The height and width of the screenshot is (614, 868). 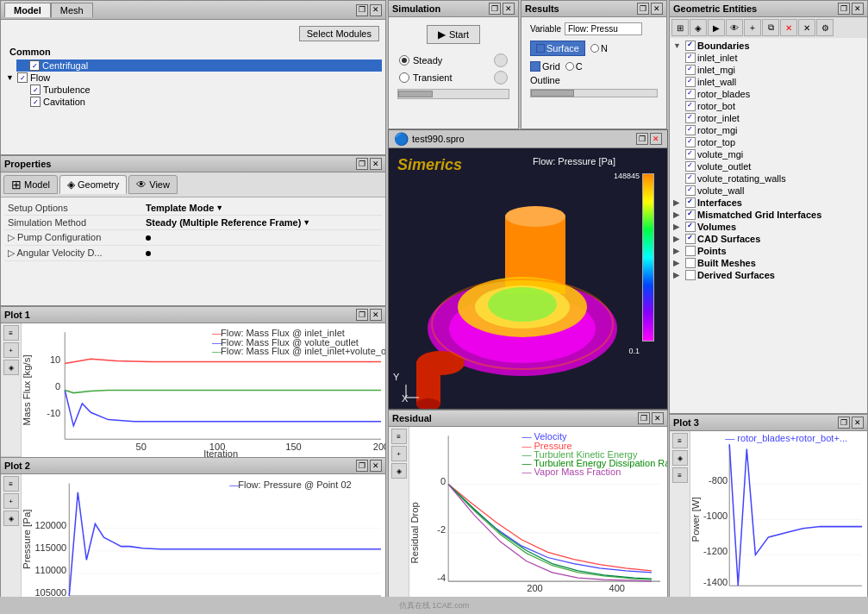 I want to click on mgi-checkbox, so click(x=690, y=215).